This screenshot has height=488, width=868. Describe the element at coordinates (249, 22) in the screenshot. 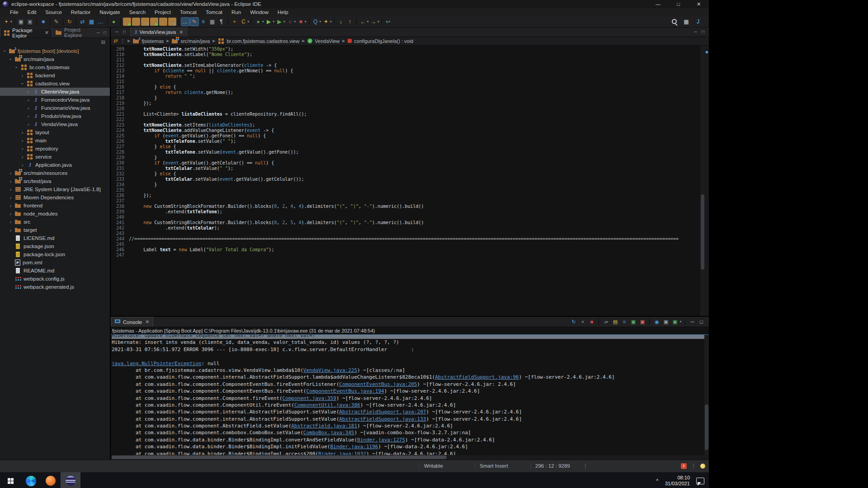

I see `new-class-dropdown-icon: ▾` at that location.